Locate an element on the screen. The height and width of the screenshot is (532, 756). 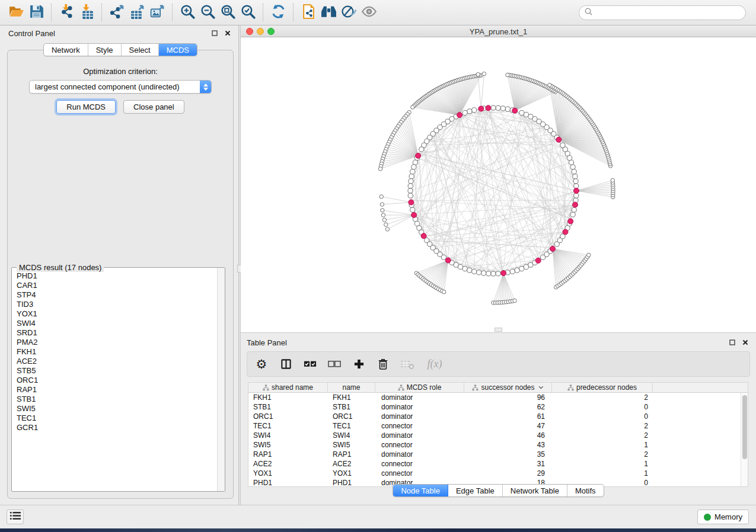
delete-column-button is located at coordinates (383, 364).